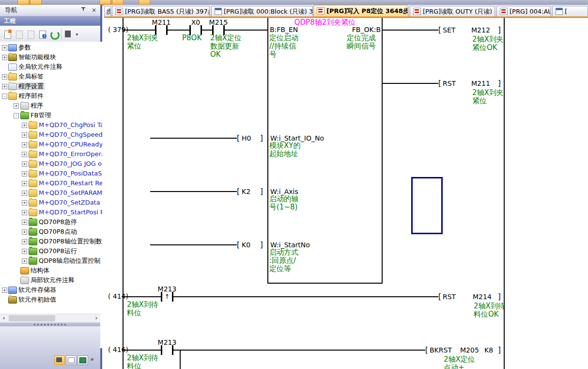  What do you see at coordinates (51, 232) in the screenshot?
I see `tree-item-qd70p8-jog: +QD70P8点动` at bounding box center [51, 232].